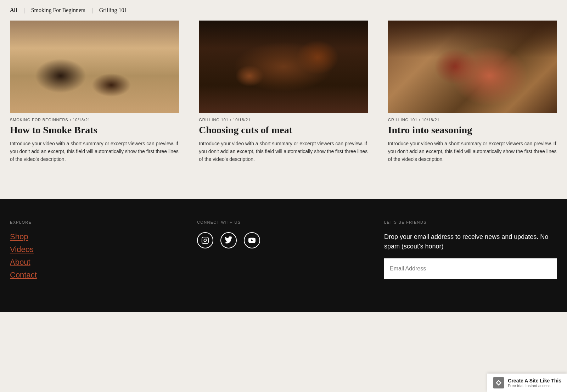  Describe the element at coordinates (96, 275) in the screenshot. I see `footer-link-contact: Contact` at that location.